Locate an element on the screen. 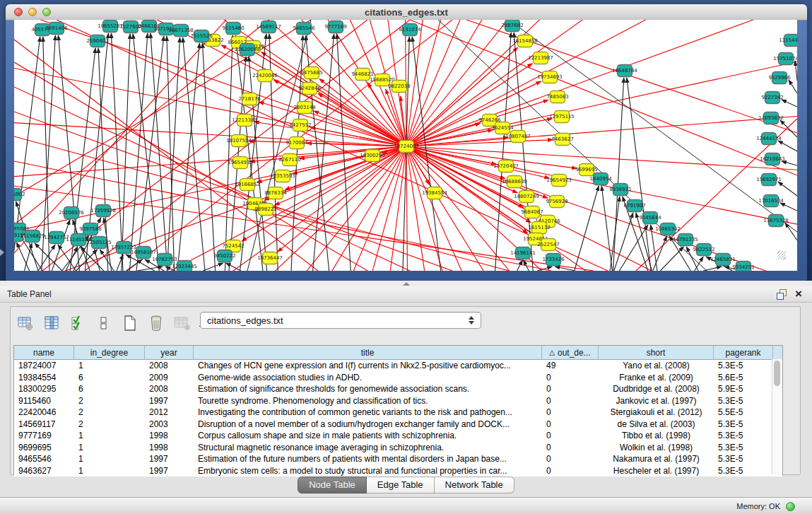  table-row: 977716911998Corpus callosum shape and si… is located at coordinates (399, 436).